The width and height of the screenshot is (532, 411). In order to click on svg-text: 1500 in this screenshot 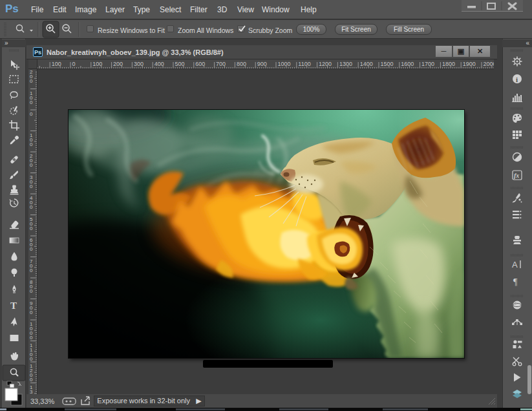, I will do `click(387, 64)`.